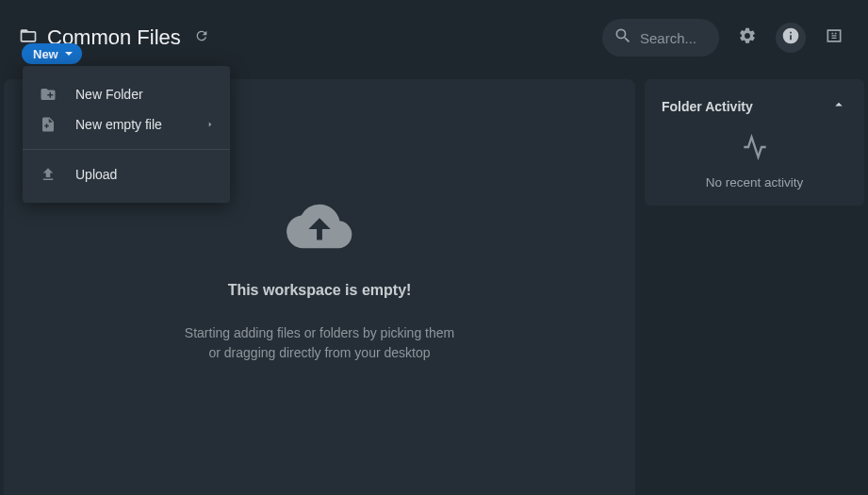  What do you see at coordinates (126, 134) in the screenshot?
I see `new-menu: New Folder New empty file Upload` at bounding box center [126, 134].